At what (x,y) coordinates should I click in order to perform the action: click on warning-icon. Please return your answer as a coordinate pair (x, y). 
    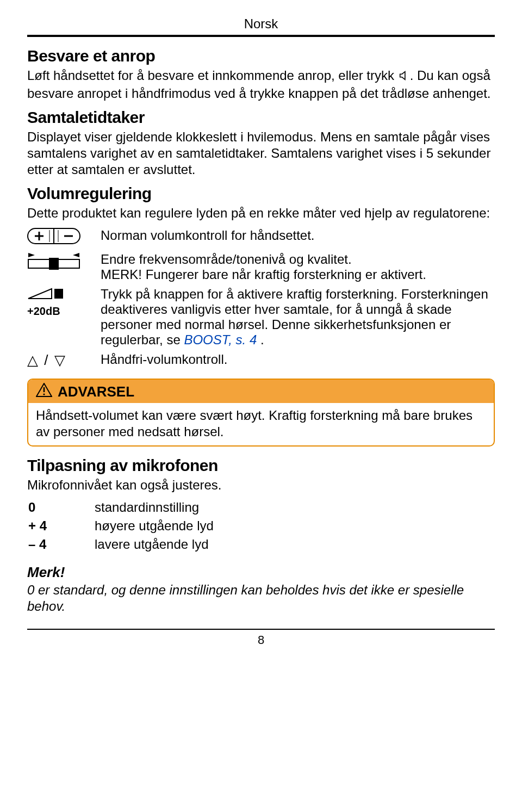
    Looking at the image, I should click on (44, 392).